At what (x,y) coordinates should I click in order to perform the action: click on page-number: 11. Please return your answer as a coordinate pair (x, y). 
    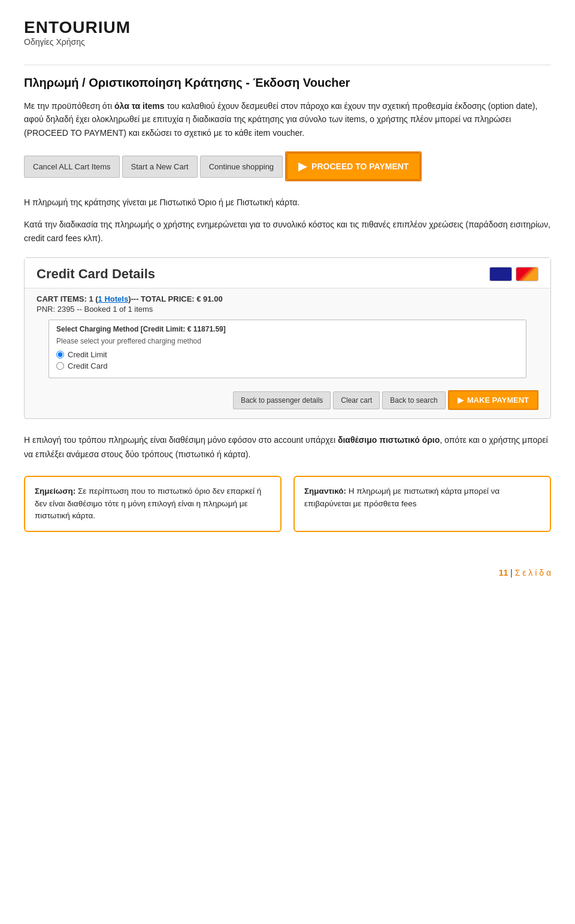
    Looking at the image, I should click on (504, 573).